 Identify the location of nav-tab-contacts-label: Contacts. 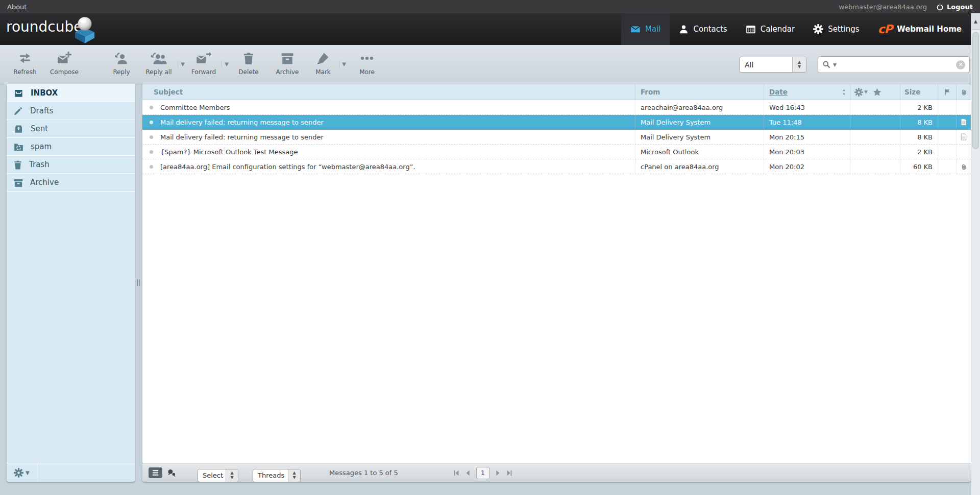
(710, 29).